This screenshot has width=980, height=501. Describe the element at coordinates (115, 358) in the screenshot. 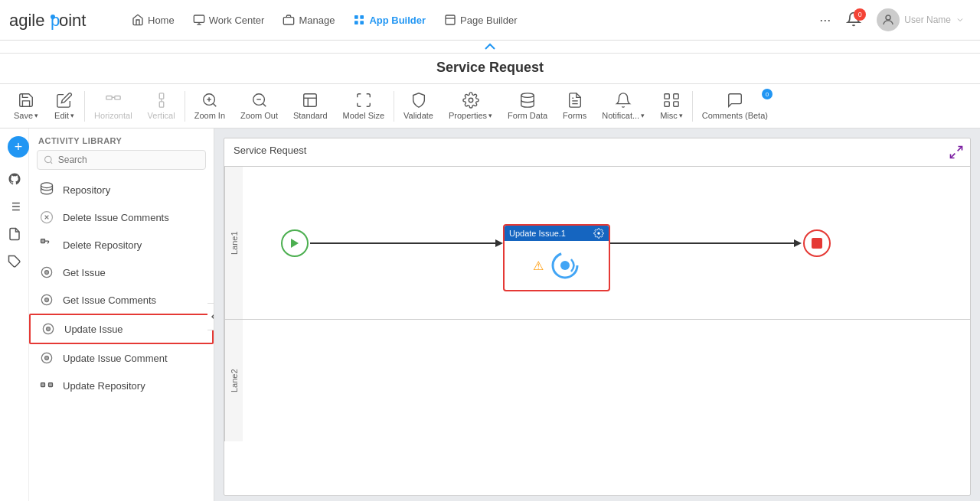

I see `sidebar-item-update-issue-comment-label: Update Issue Comment` at that location.